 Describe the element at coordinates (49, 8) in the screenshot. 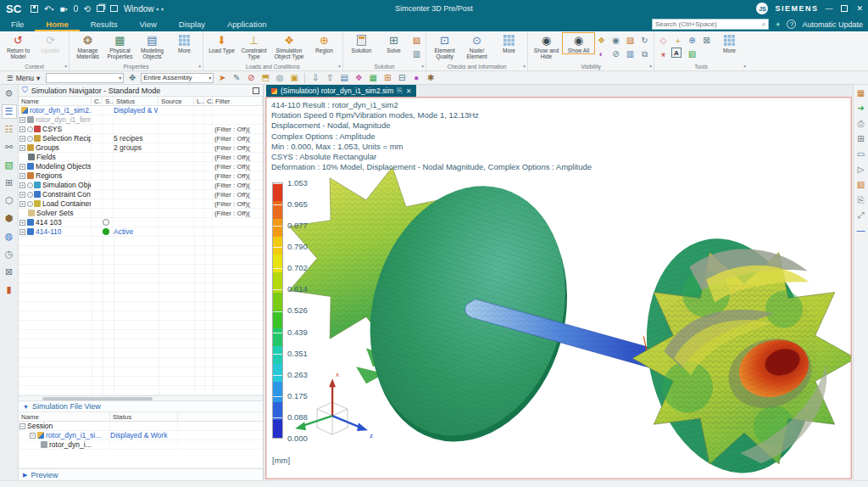

I see `undo-icon: ↶▾` at that location.